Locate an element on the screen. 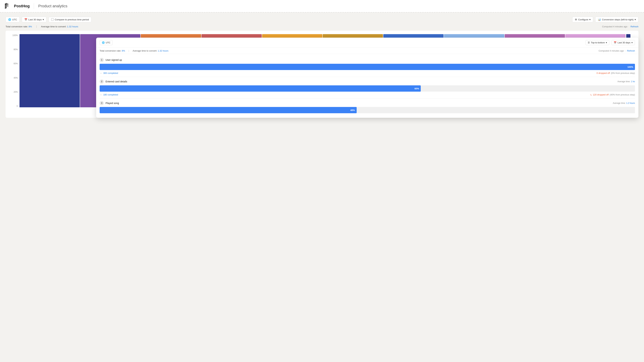 Image resolution: width=644 pixels, height=362 pixels. step-name: User signed up is located at coordinates (114, 60).